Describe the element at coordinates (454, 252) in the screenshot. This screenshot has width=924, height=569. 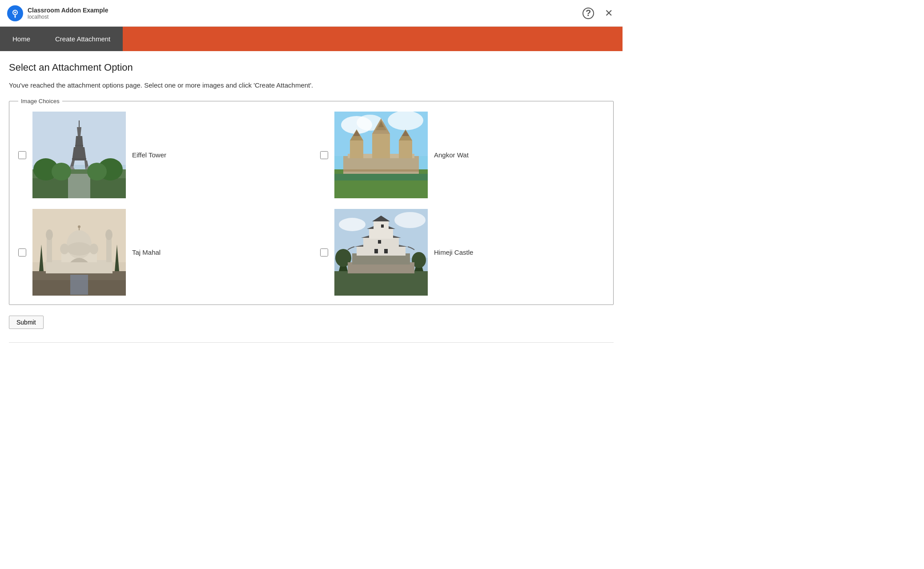
I see `label-himeji: Himeji Castle` at that location.